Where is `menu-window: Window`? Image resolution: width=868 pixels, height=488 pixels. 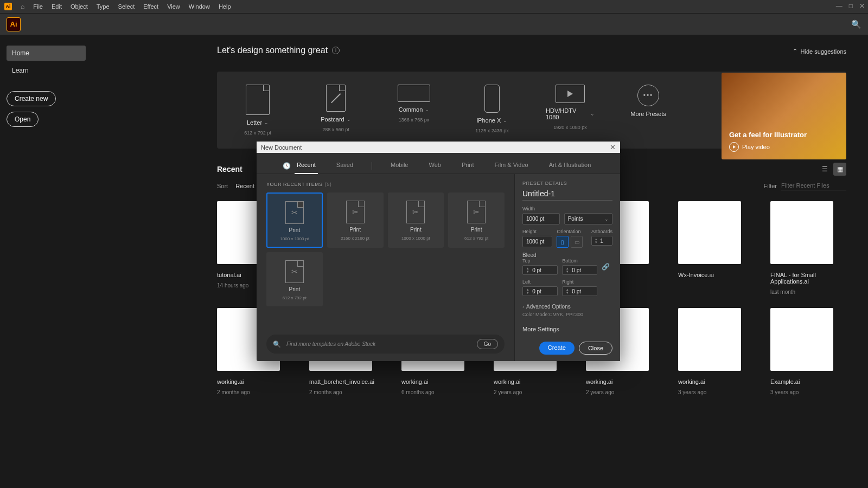 menu-window: Window is located at coordinates (200, 7).